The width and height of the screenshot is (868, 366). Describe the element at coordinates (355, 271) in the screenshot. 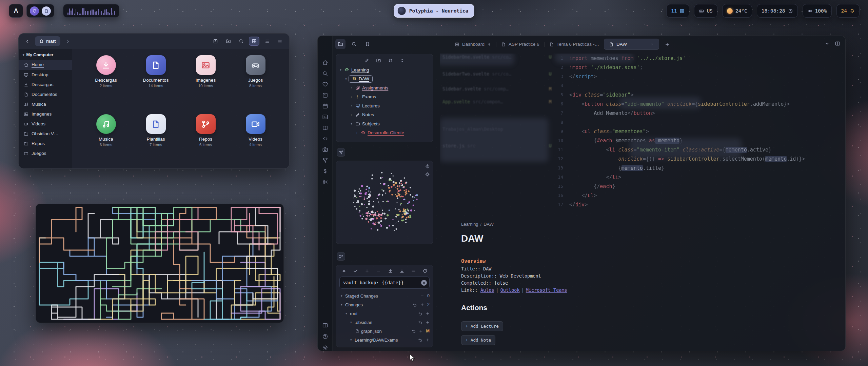

I see `check-icon` at that location.